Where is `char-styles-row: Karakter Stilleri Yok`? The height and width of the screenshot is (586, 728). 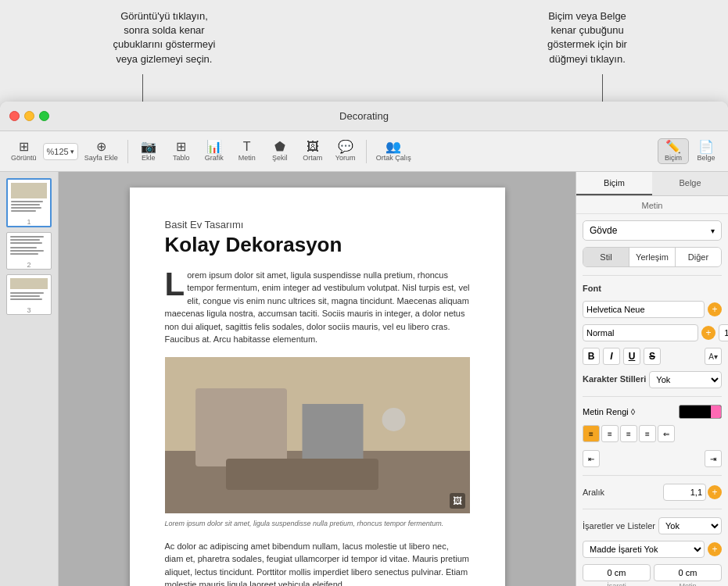 char-styles-row: Karakter Stilleri Yok is located at coordinates (652, 380).